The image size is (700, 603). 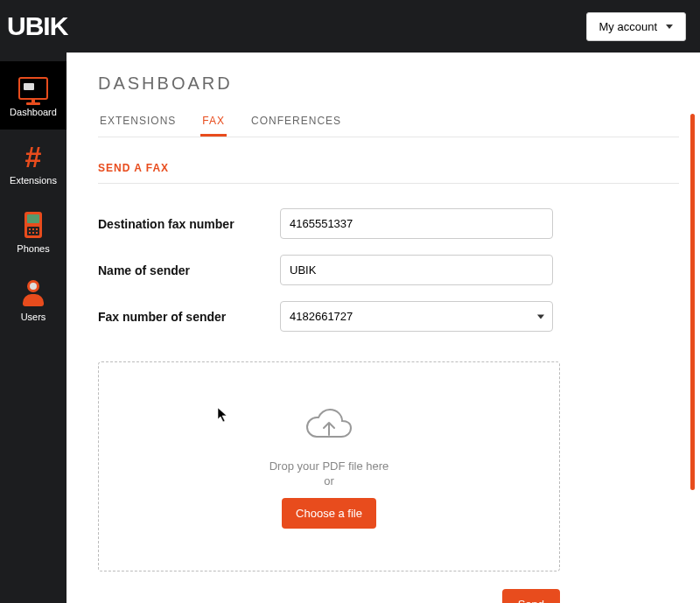 What do you see at coordinates (33, 293) in the screenshot?
I see `user-icon` at bounding box center [33, 293].